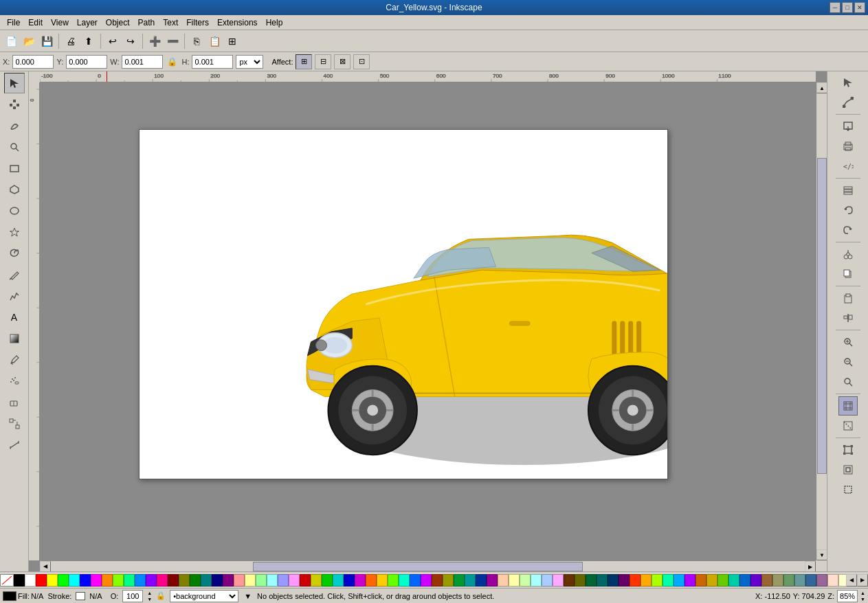 The height and width of the screenshot is (603, 868). Describe the element at coordinates (14, 211) in the screenshot. I see `ellipse-tool` at that location.